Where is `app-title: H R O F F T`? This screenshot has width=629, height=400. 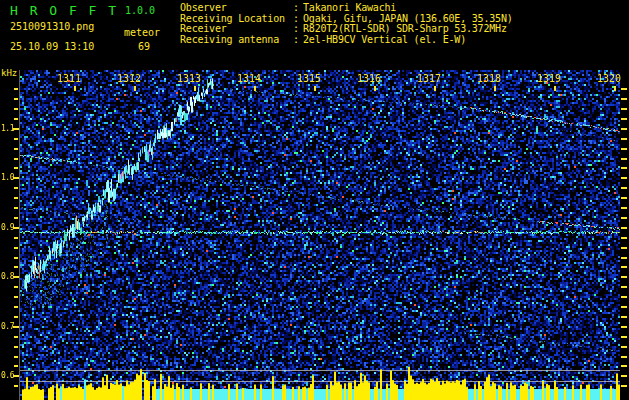
app-title: H R O F F T is located at coordinates (64, 10).